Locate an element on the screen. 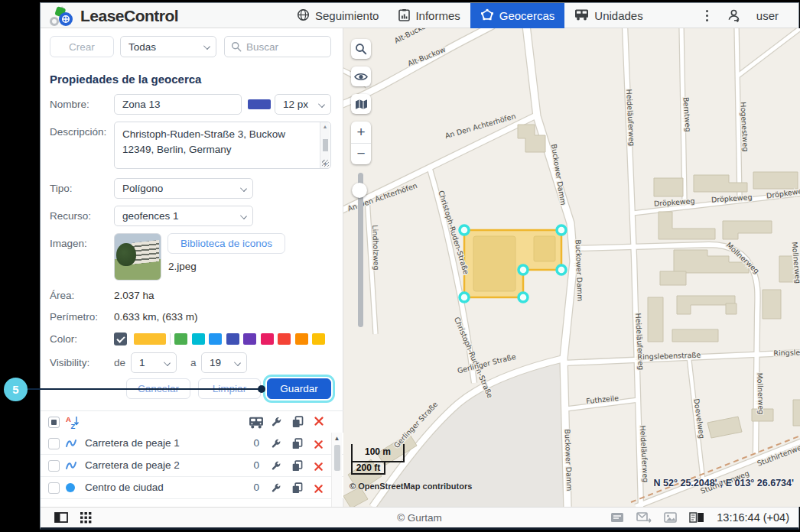 This screenshot has width=800, height=532. zoom-controls: + − is located at coordinates (361, 143).